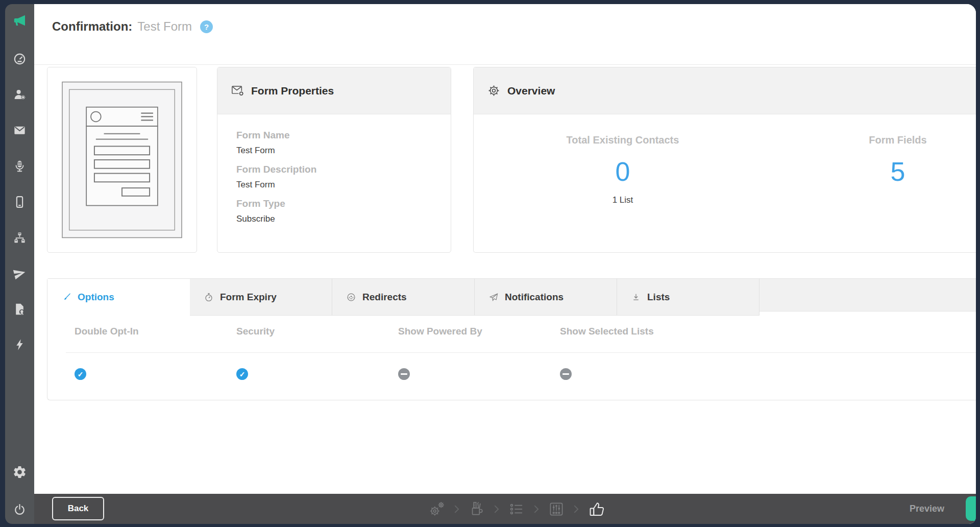  What do you see at coordinates (688, 297) in the screenshot?
I see `tab-lists: Lists` at bounding box center [688, 297].